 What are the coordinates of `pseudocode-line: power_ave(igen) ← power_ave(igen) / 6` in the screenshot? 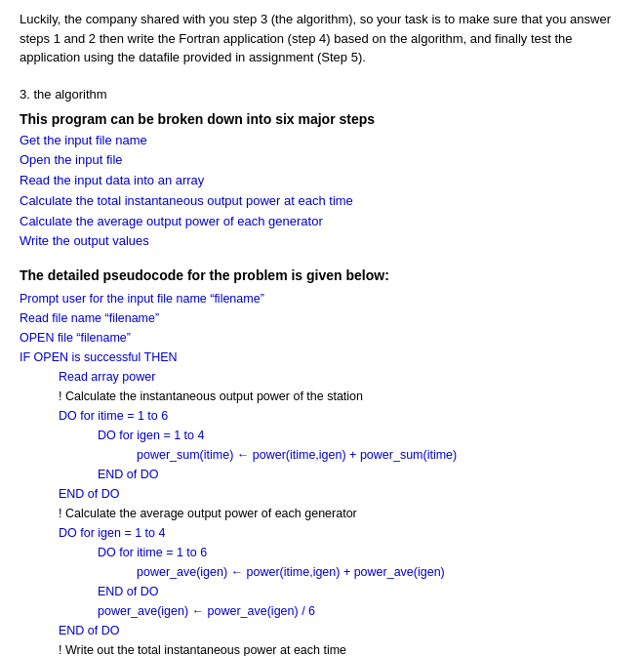 It's located at (322, 611).